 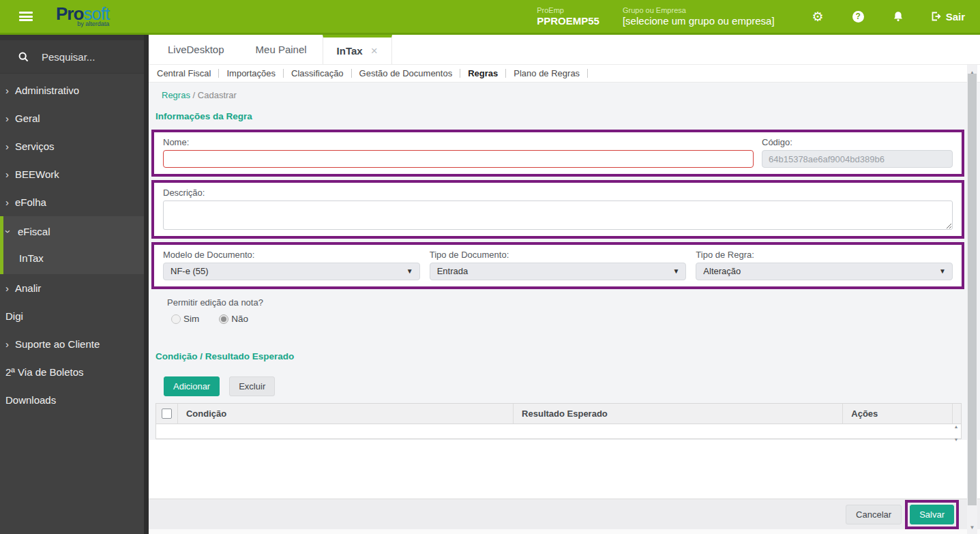 What do you see at coordinates (31, 400) in the screenshot?
I see `sidebar-item-label: Downloads` at bounding box center [31, 400].